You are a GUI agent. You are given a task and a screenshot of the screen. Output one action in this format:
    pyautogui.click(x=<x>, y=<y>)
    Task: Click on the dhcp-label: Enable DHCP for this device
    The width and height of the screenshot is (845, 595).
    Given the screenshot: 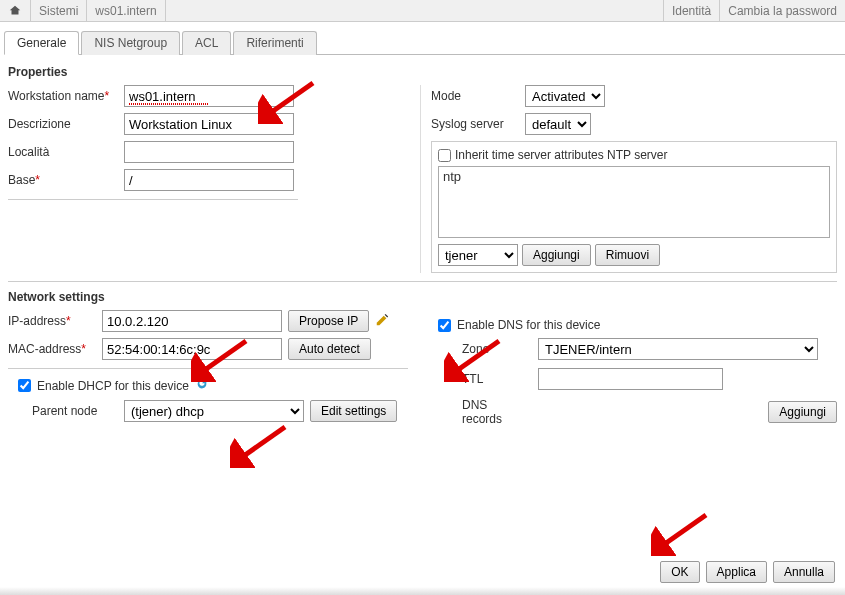 What is the action you would take?
    pyautogui.click(x=113, y=386)
    